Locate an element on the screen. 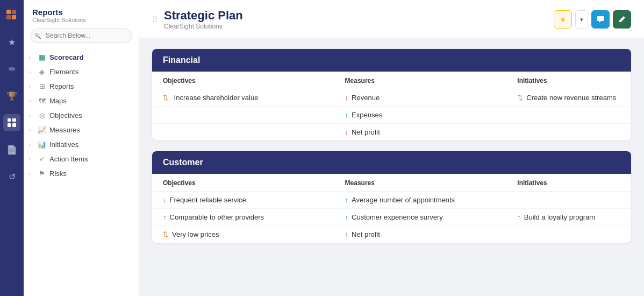 The image size is (644, 296). objective-cell: ⇅Very low prices is located at coordinates (243, 235).